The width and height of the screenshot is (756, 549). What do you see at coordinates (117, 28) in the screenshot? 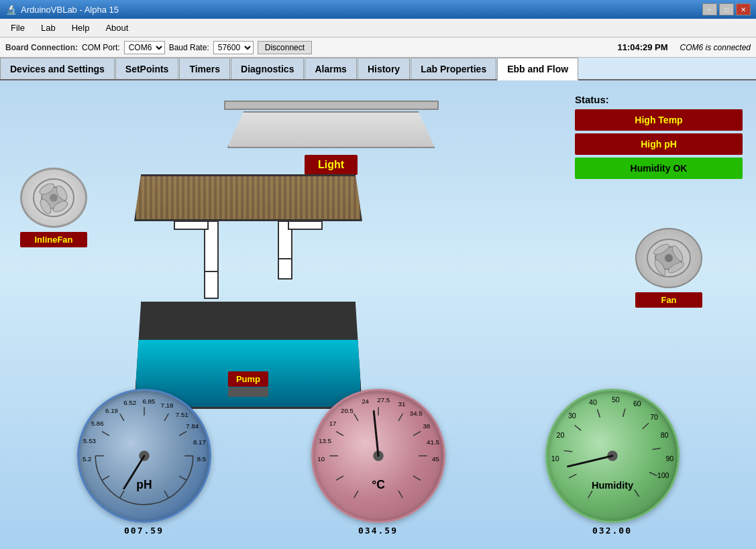
I see `menu-about: About` at bounding box center [117, 28].